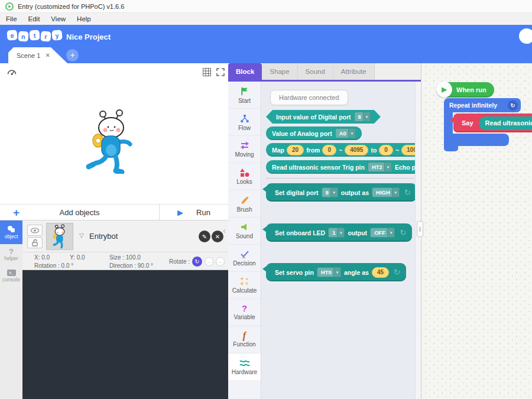 This screenshot has width=532, height=399. Describe the element at coordinates (209, 261) in the screenshot. I see `flip-horizontal-button: ↔` at that location.